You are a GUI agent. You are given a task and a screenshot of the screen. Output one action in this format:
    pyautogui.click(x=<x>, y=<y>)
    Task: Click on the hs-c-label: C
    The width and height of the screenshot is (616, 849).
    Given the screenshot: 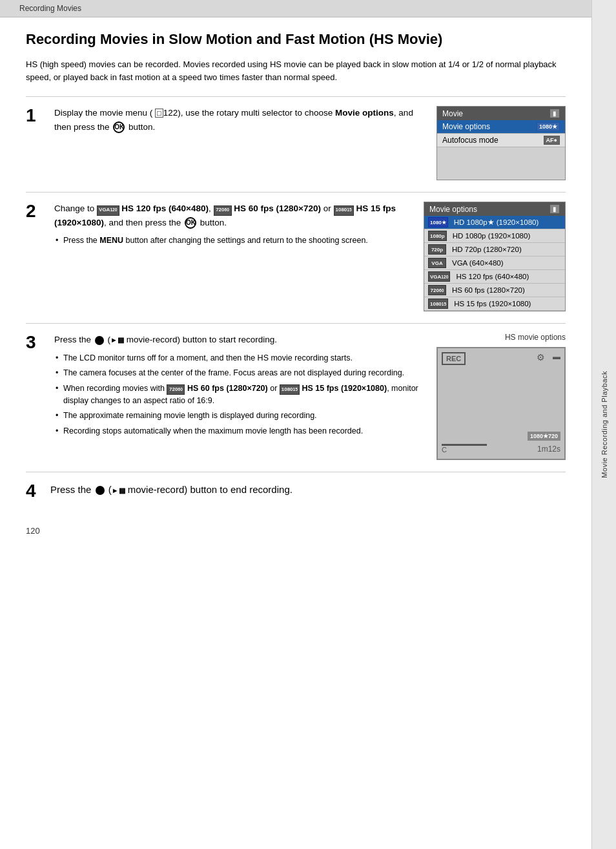 What is the action you would take?
    pyautogui.click(x=444, y=450)
    